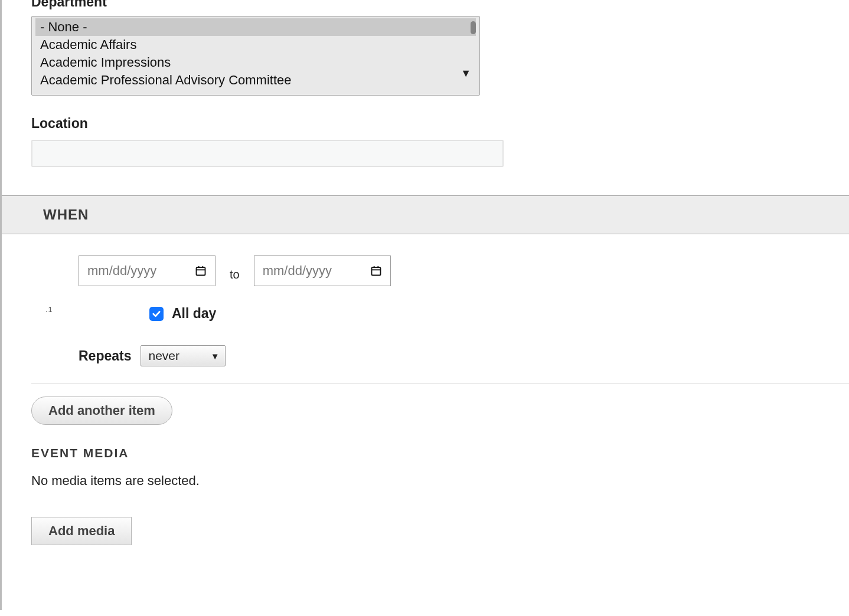 Image resolution: width=849 pixels, height=616 pixels. What do you see at coordinates (141, 271) in the screenshot?
I see `date-start-placeholder: mm/dd/yyyy` at bounding box center [141, 271].